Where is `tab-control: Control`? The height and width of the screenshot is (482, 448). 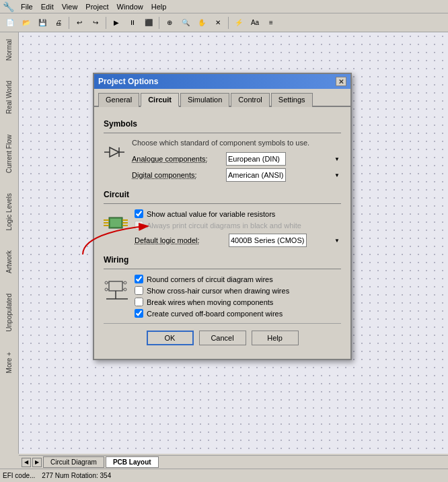
tab-control: Control is located at coordinates (250, 100).